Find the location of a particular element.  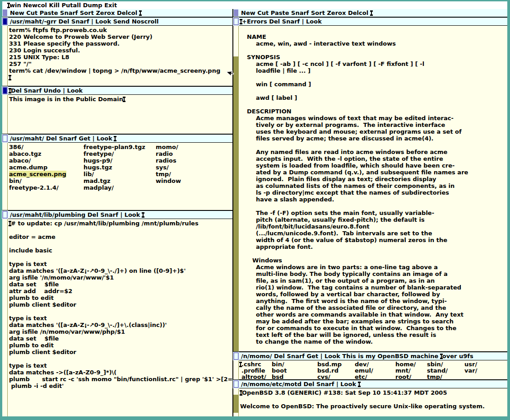

text-line: as columnated lists of the names of thei… is located at coordinates (374, 186).